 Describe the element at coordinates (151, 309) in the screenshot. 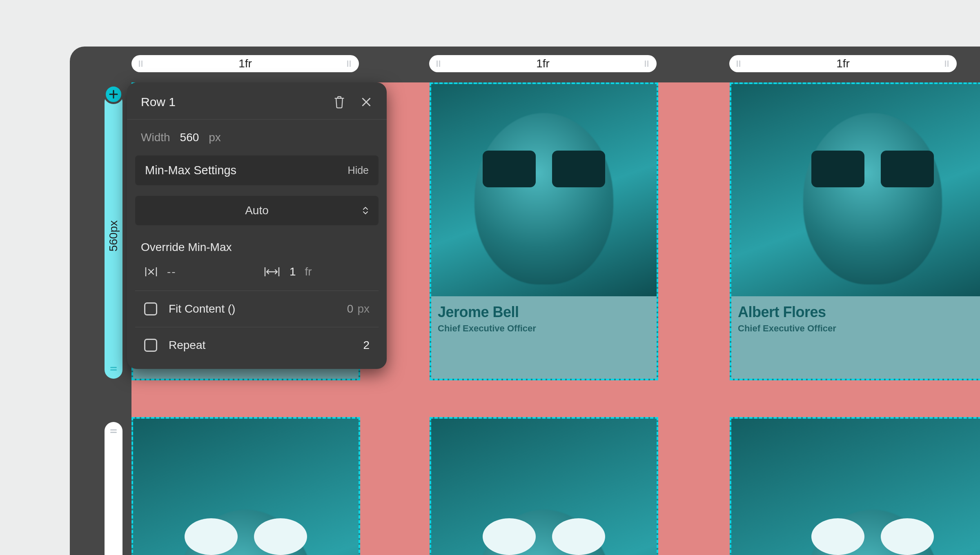

I see `fit-content-checkbox` at that location.